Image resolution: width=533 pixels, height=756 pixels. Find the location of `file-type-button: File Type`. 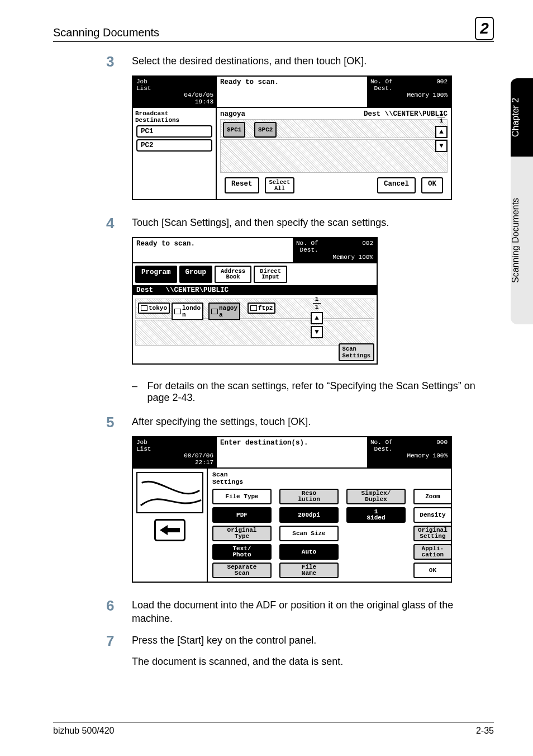

file-type-button: File Type is located at coordinates (242, 497).